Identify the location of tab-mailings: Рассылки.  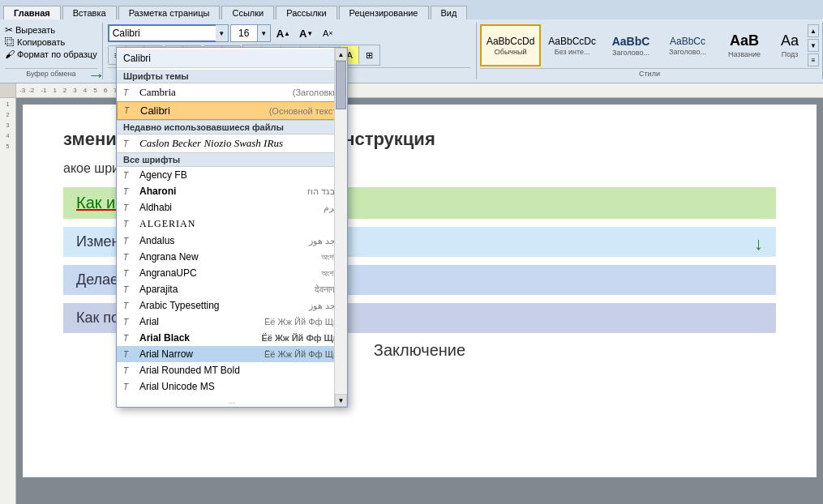
(306, 13).